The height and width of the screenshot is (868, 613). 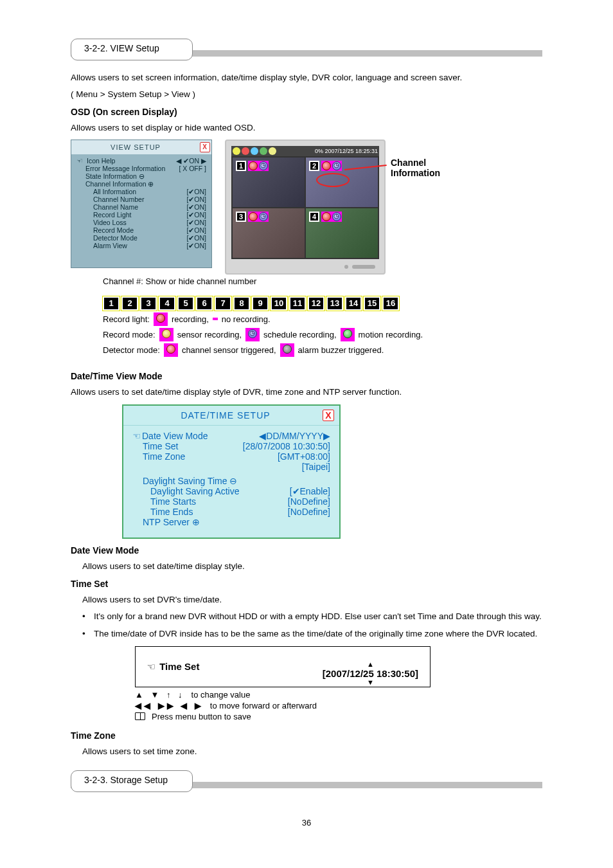 I want to click on keys-desc-3: Press menu button to save, so click(x=202, y=716).